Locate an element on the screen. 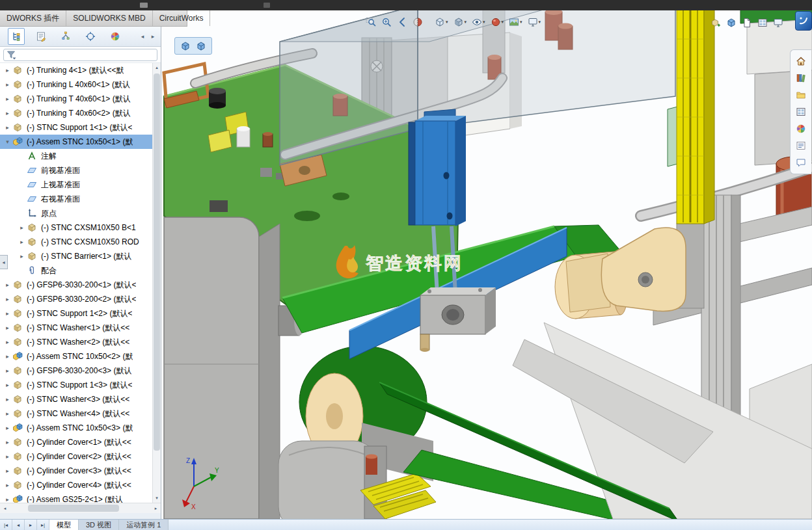 This screenshot has width=812, height=530. document-tab: 运动算例 1 is located at coordinates (144, 525).